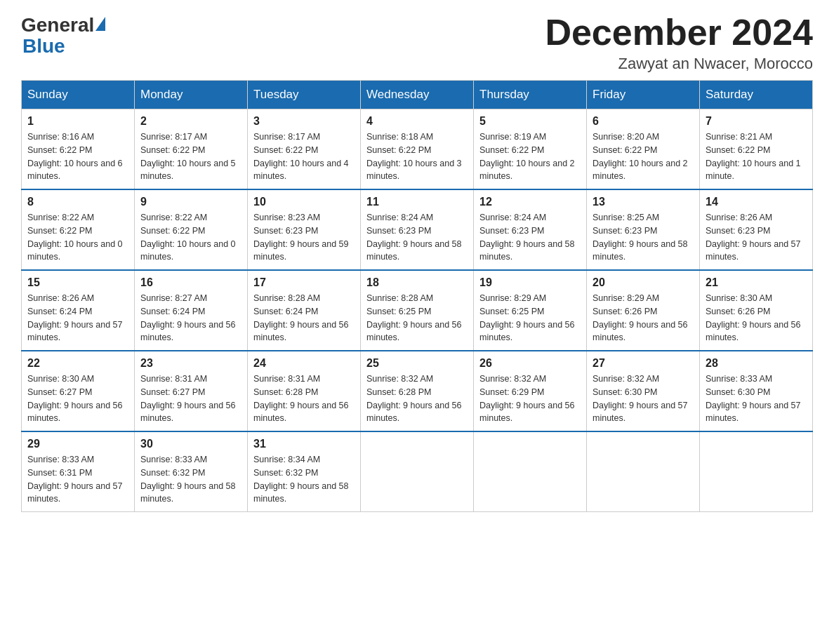 The image size is (834, 644). I want to click on day-number: 29, so click(78, 444).